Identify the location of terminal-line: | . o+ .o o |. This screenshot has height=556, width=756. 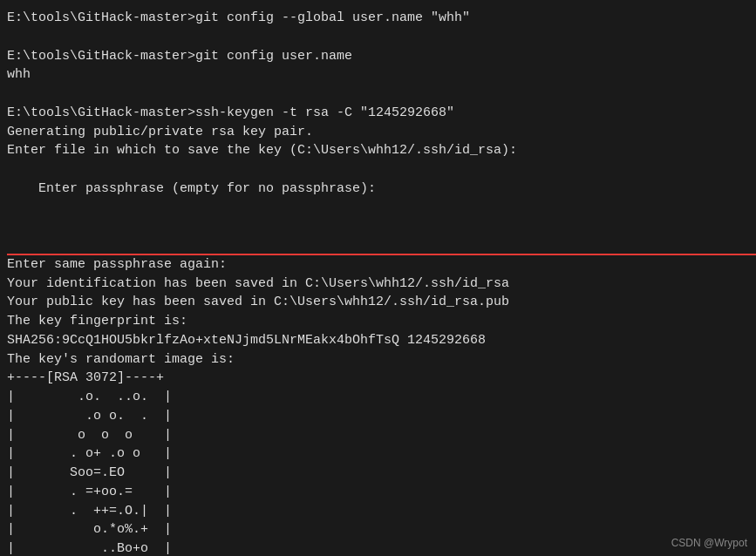
(378, 454).